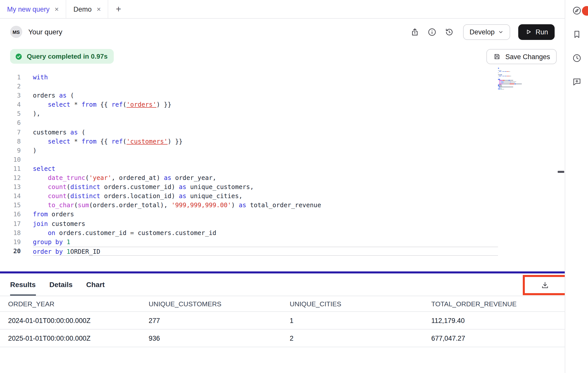 This screenshot has width=588, height=373. Describe the element at coordinates (528, 32) in the screenshot. I see `play-icon` at that location.